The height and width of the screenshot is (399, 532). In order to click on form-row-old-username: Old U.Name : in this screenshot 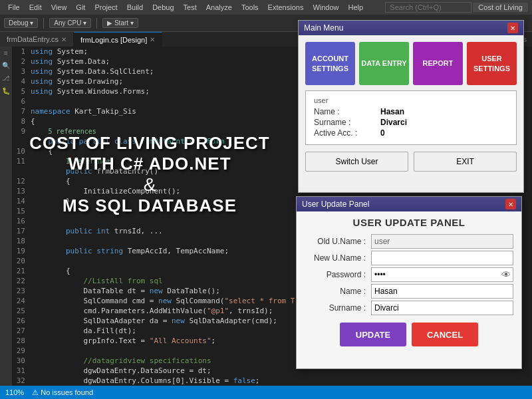, I will do `click(409, 241)`.